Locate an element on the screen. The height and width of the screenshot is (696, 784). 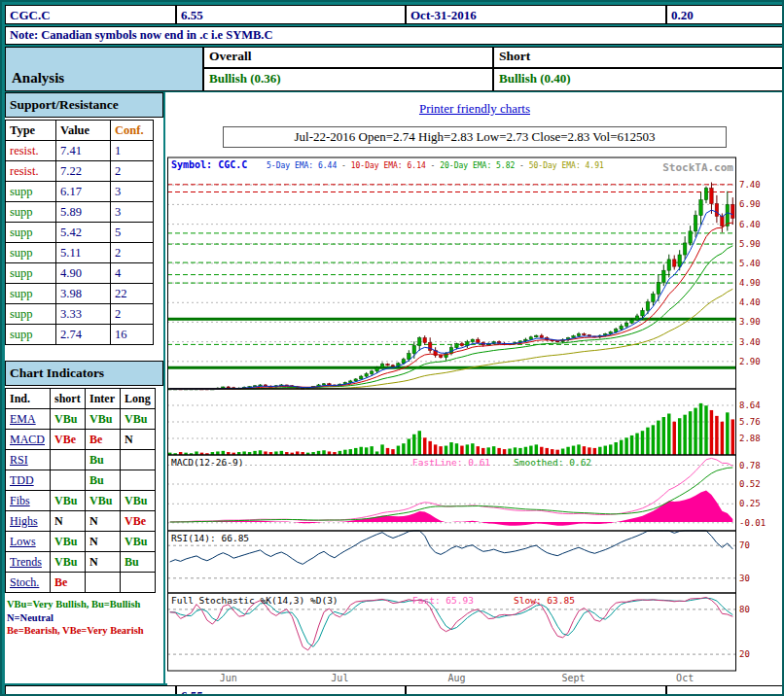
support-resistance-table: TypeValueConf.resist.7.411resist.7.222su… is located at coordinates (80, 232).